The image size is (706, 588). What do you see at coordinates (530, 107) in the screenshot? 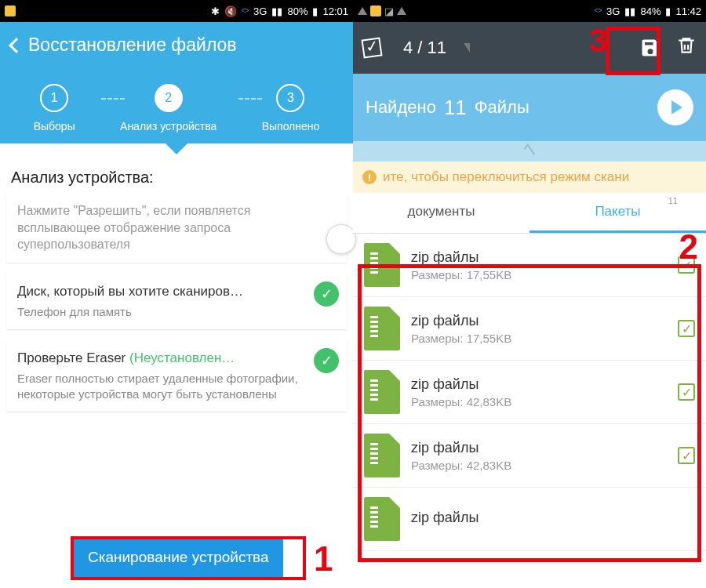
I see `found-row: Найдено 11 Файлы` at bounding box center [530, 107].